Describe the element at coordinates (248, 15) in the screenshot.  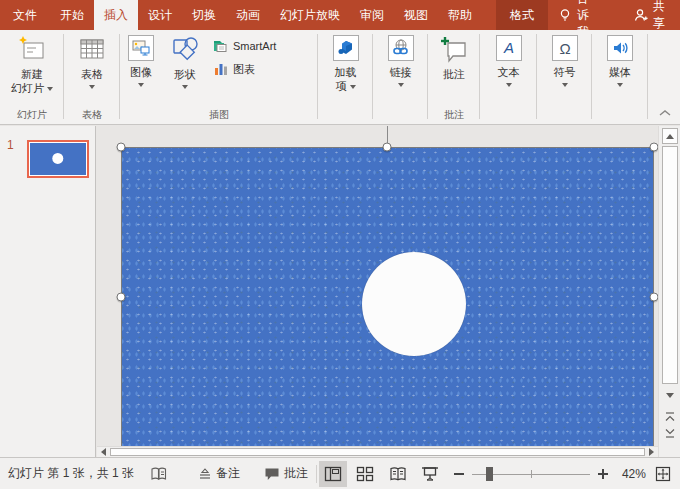
I see `tab-animations: 动画` at that location.